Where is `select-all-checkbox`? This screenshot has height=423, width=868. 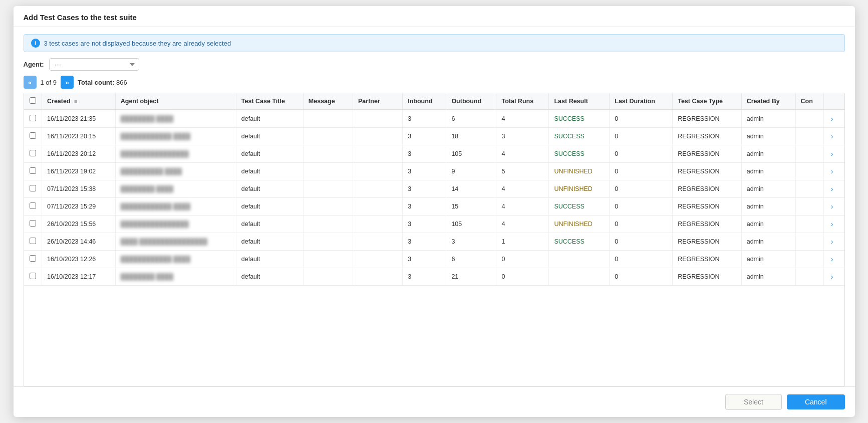
select-all-checkbox is located at coordinates (33, 100).